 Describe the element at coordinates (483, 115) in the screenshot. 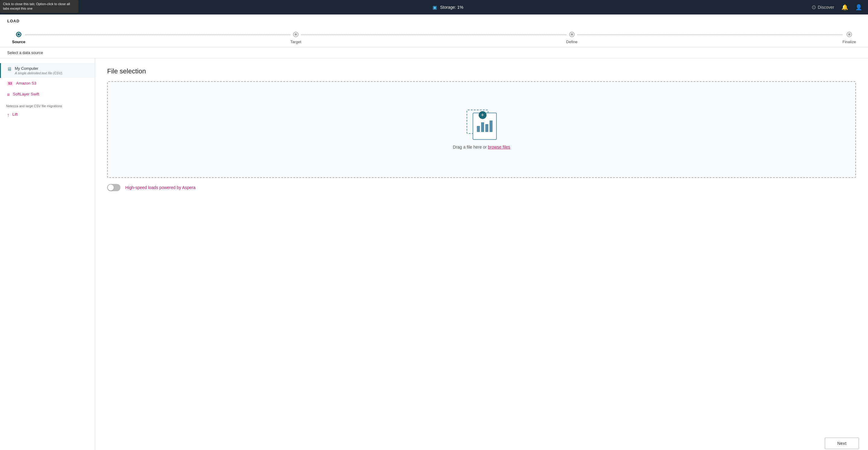

I see `add-badge: +` at that location.